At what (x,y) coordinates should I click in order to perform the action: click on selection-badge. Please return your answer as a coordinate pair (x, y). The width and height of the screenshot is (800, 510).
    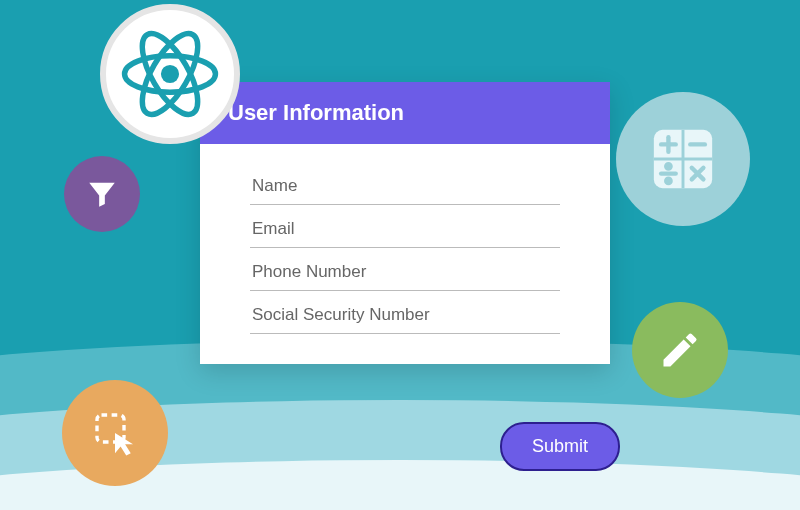
    Looking at the image, I should click on (115, 433).